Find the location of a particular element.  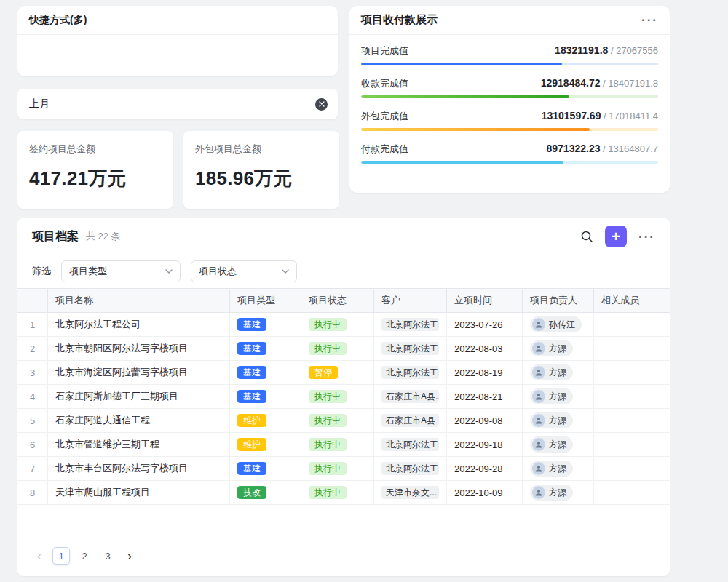

customer-tag: 北京阿尔法工... is located at coordinates (411, 324).